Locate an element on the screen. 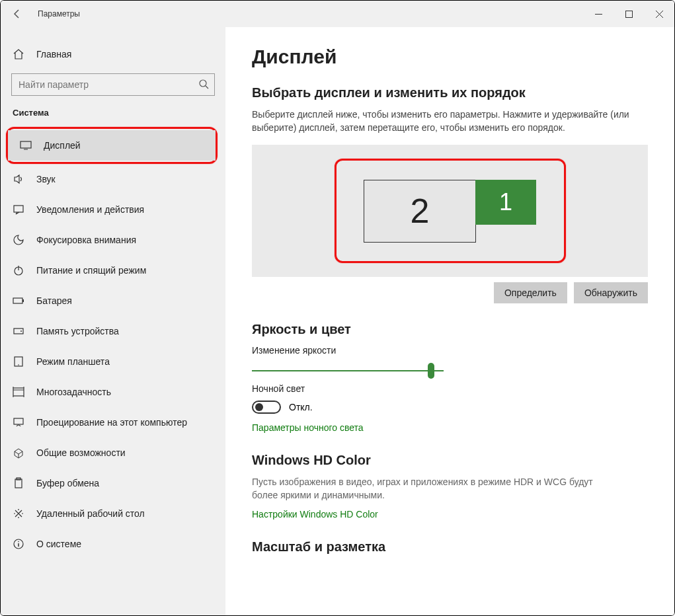  remote-icon is located at coordinates (19, 514).